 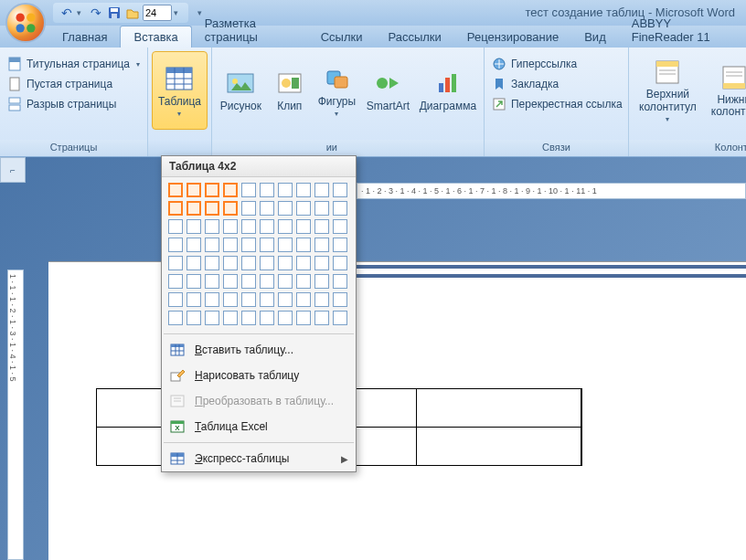 I want to click on horizontal-ruler: · 1 · 2 · 3 · 1 · 4 · 1 · 5 · 1 · 6 · 1 …, so click(x=551, y=191).